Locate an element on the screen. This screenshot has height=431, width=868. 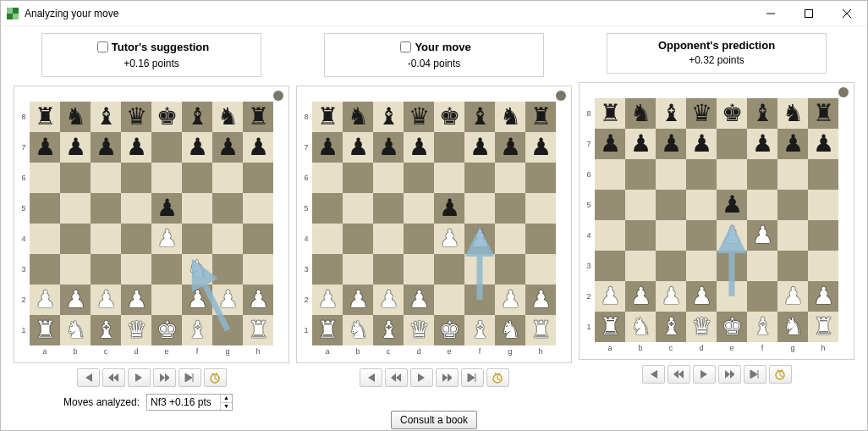
nav-clock-button is located at coordinates (215, 378).